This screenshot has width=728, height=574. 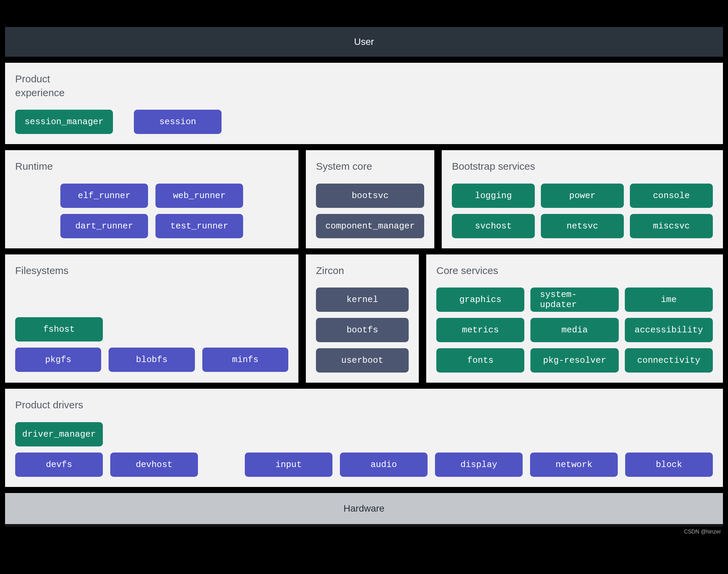 What do you see at coordinates (671, 196) in the screenshot?
I see `chip-console: console` at bounding box center [671, 196].